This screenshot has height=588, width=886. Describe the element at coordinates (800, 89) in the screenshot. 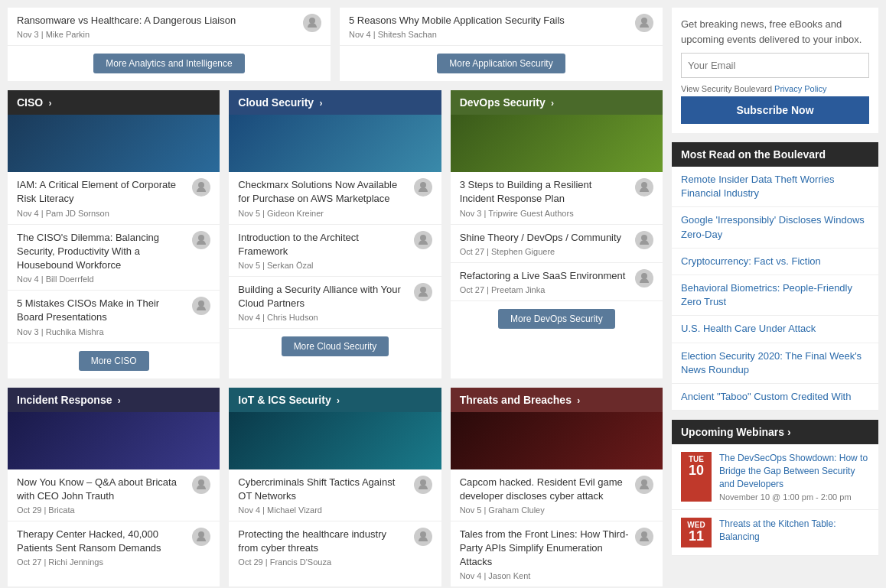

I see `privacy-policy-link: Privacy Policy` at that location.